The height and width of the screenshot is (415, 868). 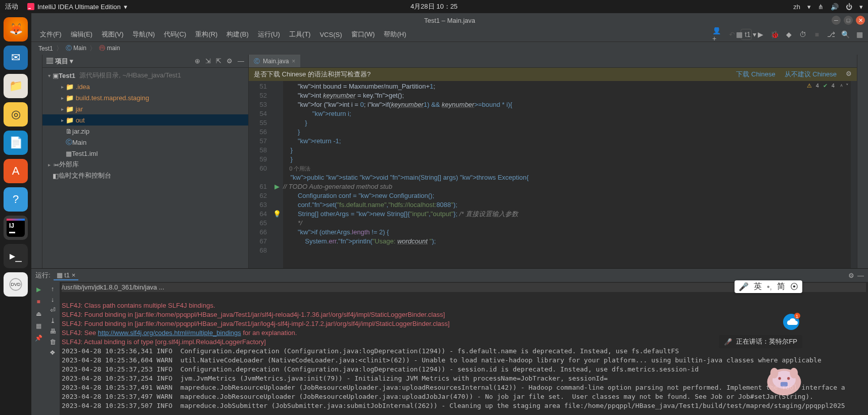 I want to click on clock: 4月28日 10：25, so click(x=434, y=7).